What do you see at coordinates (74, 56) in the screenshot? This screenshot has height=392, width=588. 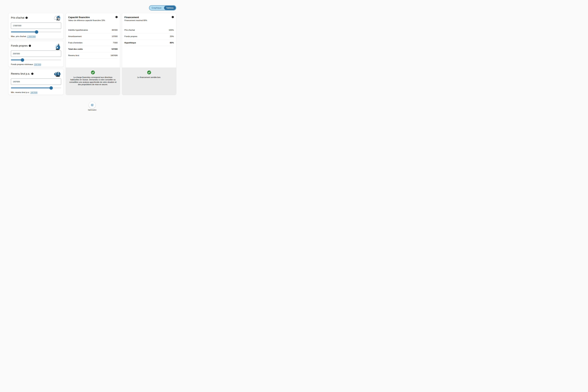 I see `row-label: Revenu brut` at bounding box center [74, 56].